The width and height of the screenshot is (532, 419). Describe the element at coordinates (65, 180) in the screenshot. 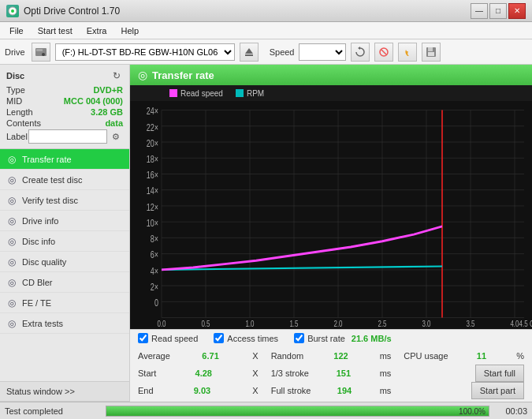

I see `nav-item-create-test-disc: ◎ Create test disc` at that location.